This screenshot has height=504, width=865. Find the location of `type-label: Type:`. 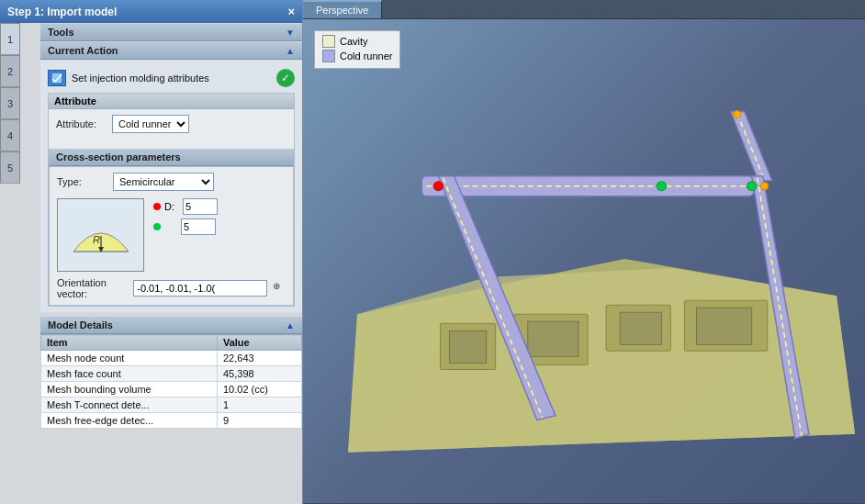

type-label: Type: is located at coordinates (83, 182).